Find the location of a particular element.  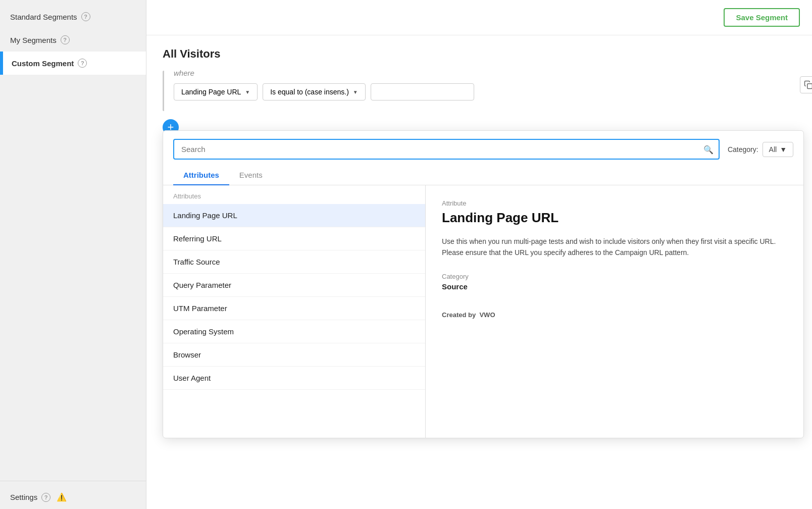

attribute-category-value: Source is located at coordinates (615, 287).